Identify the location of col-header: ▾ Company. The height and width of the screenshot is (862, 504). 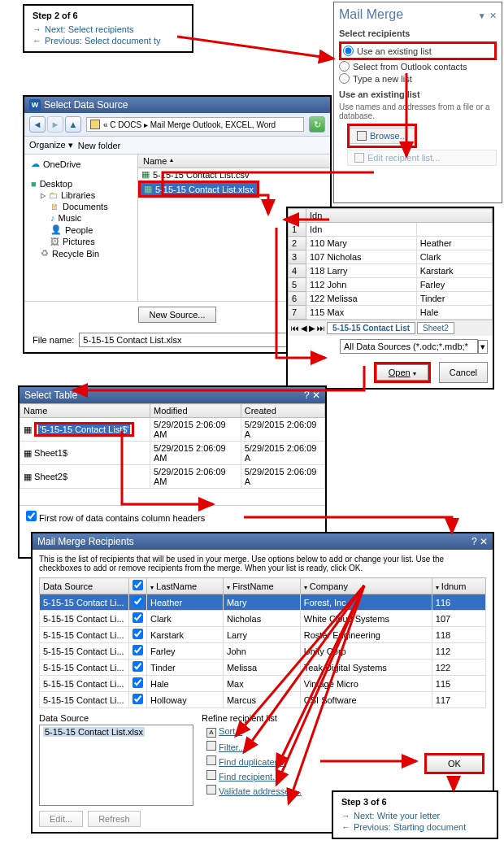
(366, 586).